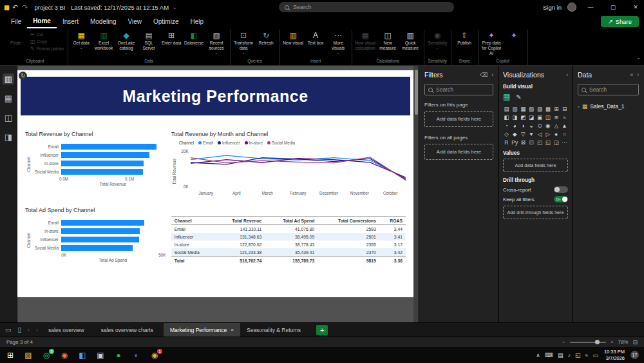  Describe the element at coordinates (556, 126) in the screenshot. I see `visual-type-icon: △` at that location.